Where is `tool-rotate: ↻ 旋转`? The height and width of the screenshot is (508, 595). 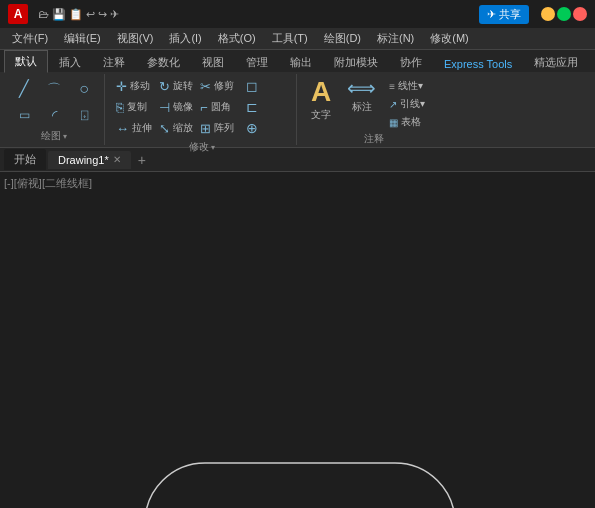 tool-rotate: ↻ 旋转 is located at coordinates (176, 86).